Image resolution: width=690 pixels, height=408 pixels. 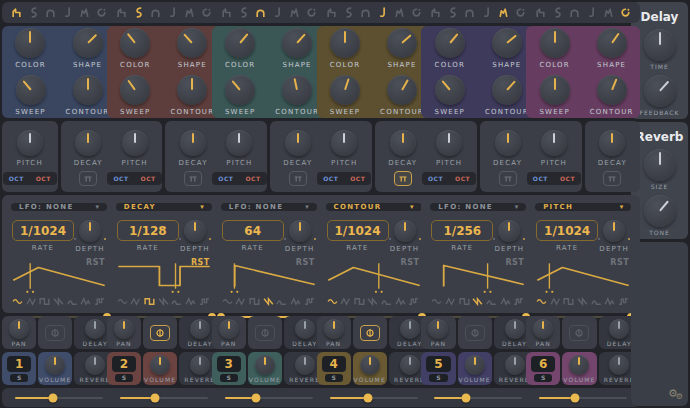 I want to click on lfo-rate-display: 64, so click(x=253, y=230).